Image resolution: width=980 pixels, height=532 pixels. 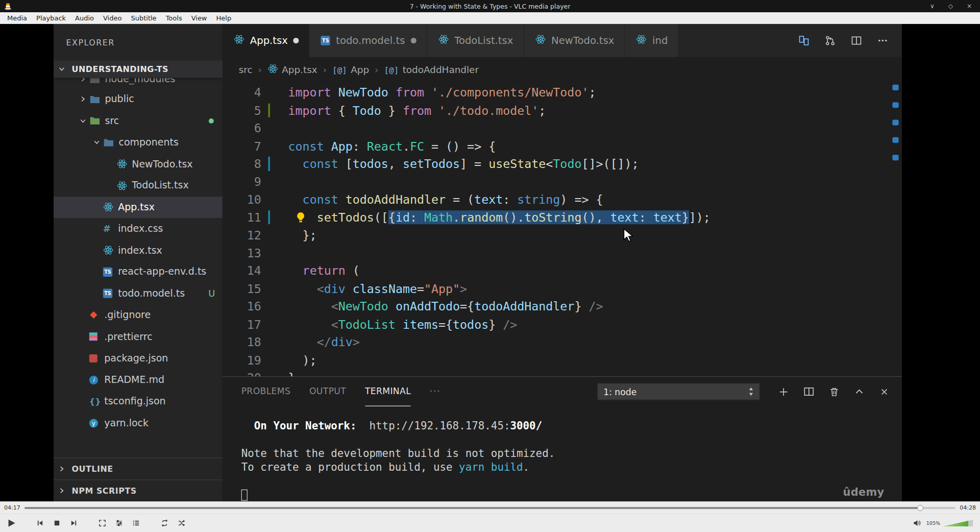 I want to click on volume-area: 105%, so click(x=943, y=523).